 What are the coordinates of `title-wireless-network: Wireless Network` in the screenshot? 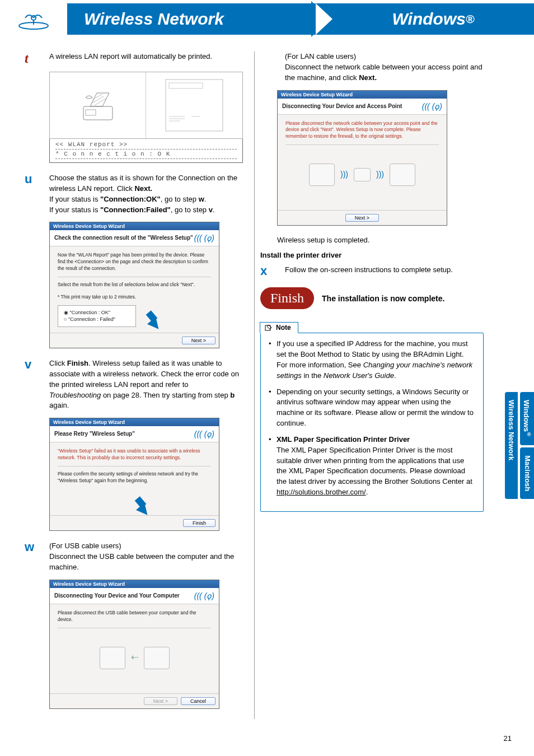 It's located at (200, 19).